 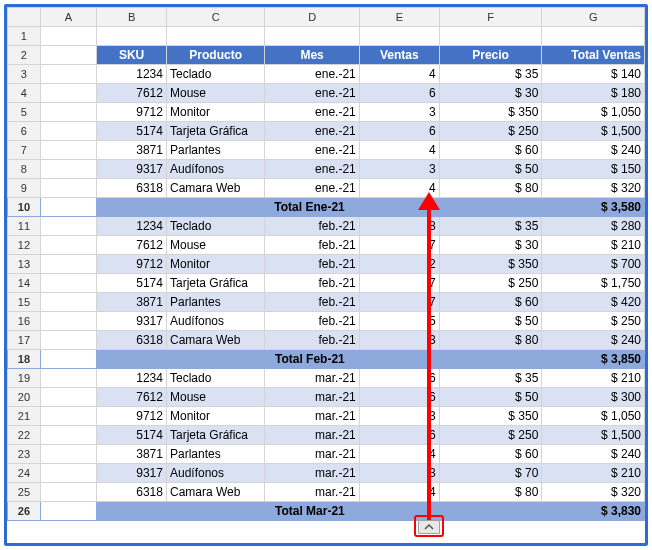 What do you see at coordinates (399, 94) in the screenshot?
I see `cell-ventas: 6` at bounding box center [399, 94].